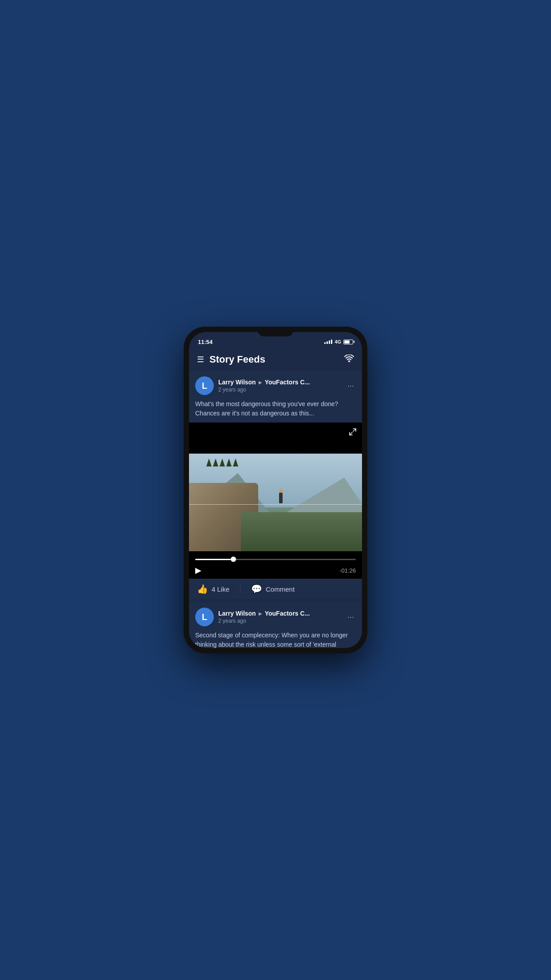 The height and width of the screenshot is (980, 551). I want to click on person-head, so click(281, 491).